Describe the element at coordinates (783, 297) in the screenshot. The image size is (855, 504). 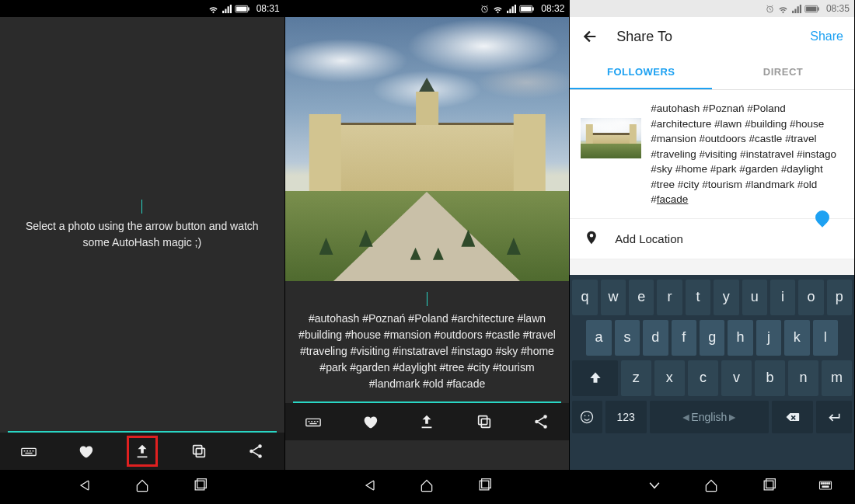
I see `key-i: i` at that location.